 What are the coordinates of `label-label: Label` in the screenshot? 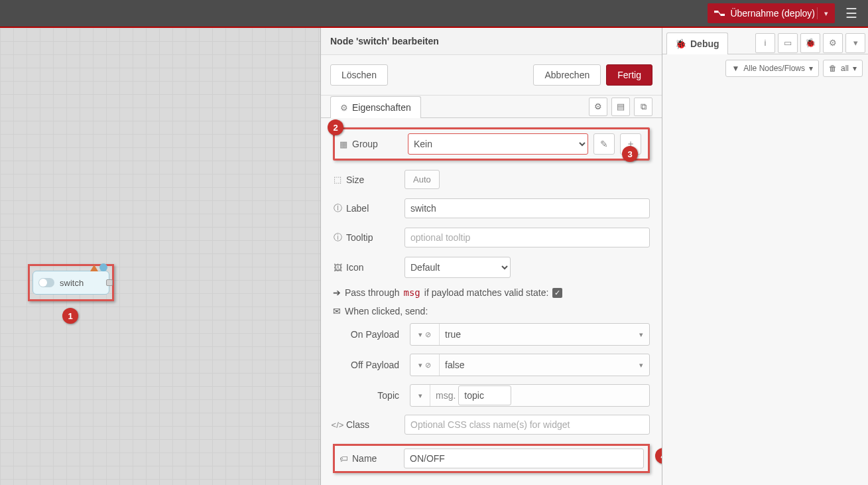 It's located at (357, 208).